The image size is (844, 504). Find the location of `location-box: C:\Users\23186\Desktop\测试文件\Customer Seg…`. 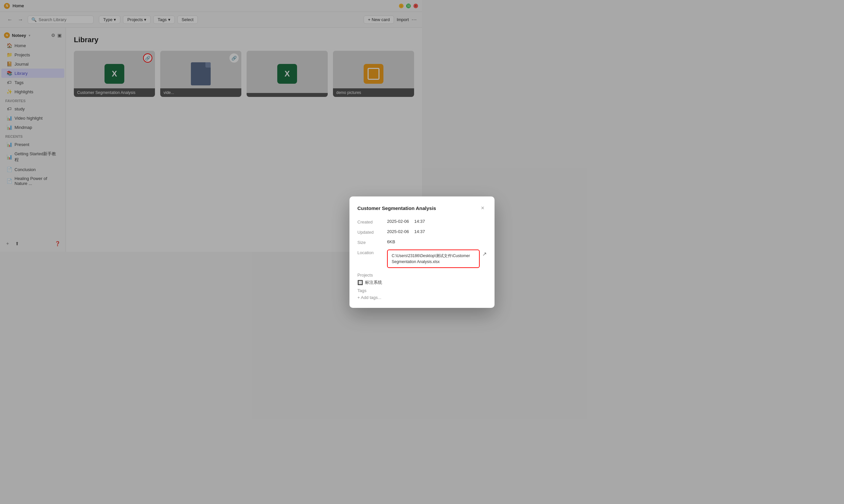

location-box: C:\Users\23186\Desktop\测试文件\Customer Seg… is located at coordinates (405, 251).